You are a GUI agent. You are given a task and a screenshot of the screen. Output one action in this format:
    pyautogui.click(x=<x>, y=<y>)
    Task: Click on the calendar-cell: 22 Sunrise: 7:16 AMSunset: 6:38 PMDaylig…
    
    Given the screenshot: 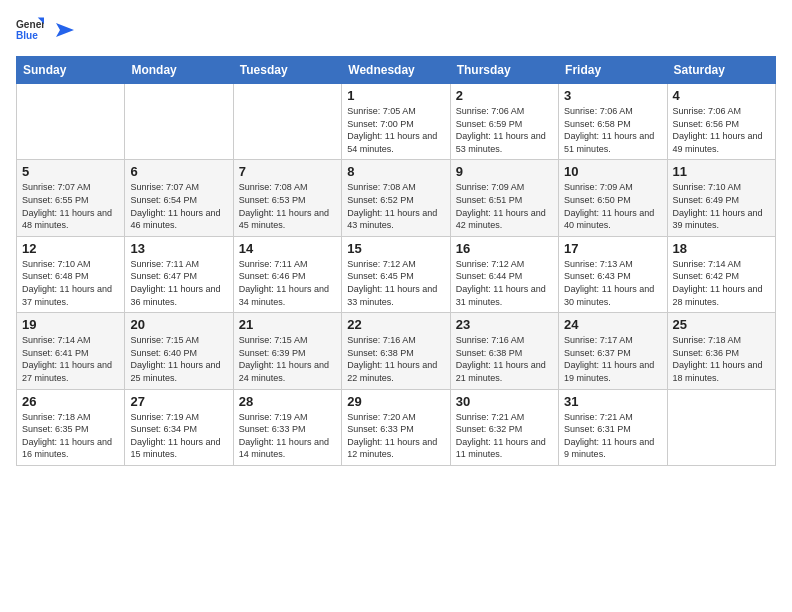 What is the action you would take?
    pyautogui.click(x=396, y=351)
    